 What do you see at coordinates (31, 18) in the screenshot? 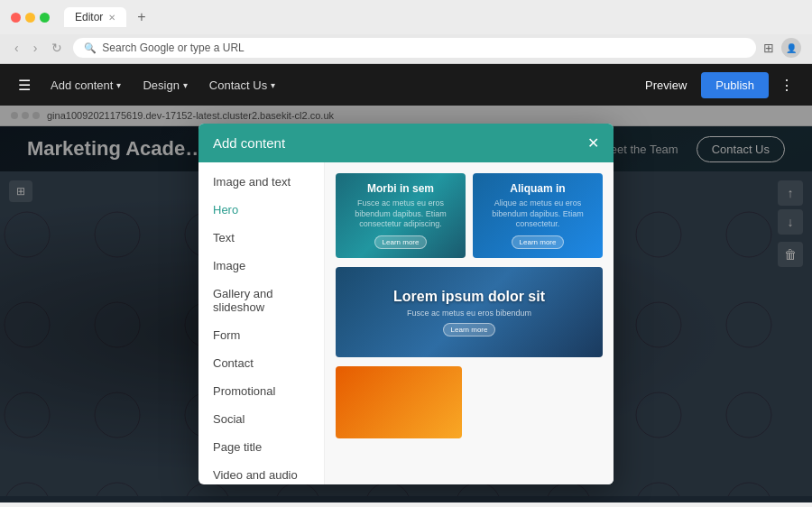
I see `dot-yellow` at bounding box center [31, 18].